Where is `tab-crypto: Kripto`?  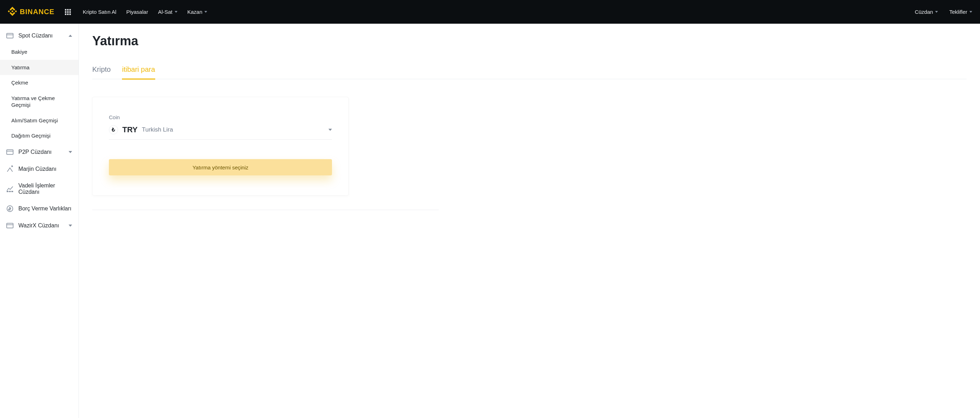
tab-crypto: Kripto is located at coordinates (102, 71).